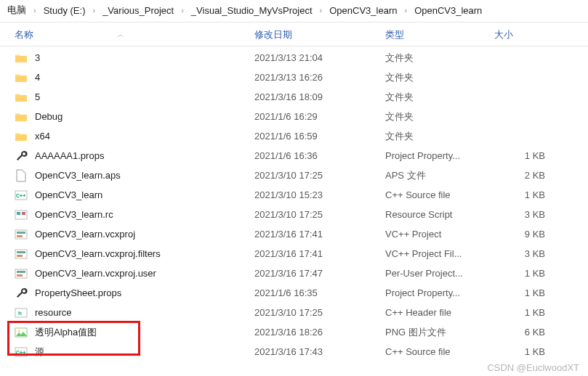 This screenshot has width=588, height=376. I want to click on file-name: OpenCV3_learn.rc, so click(74, 215).